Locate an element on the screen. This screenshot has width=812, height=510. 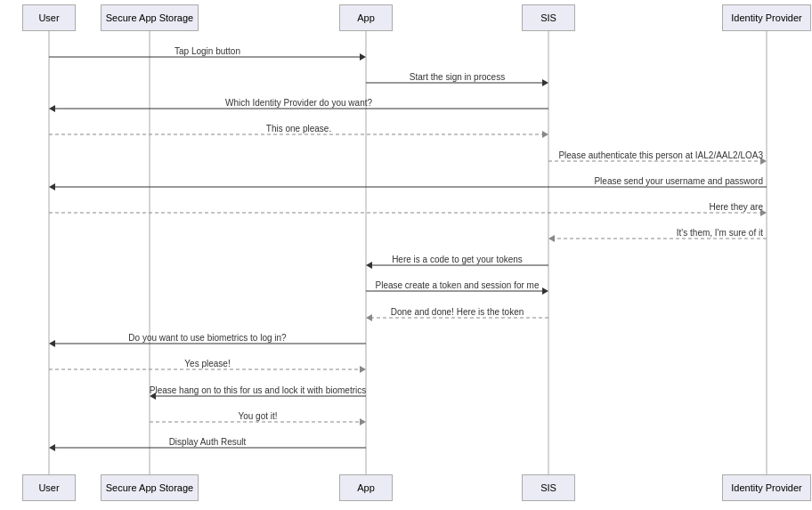
actor-top-sis: SIS is located at coordinates (548, 18).